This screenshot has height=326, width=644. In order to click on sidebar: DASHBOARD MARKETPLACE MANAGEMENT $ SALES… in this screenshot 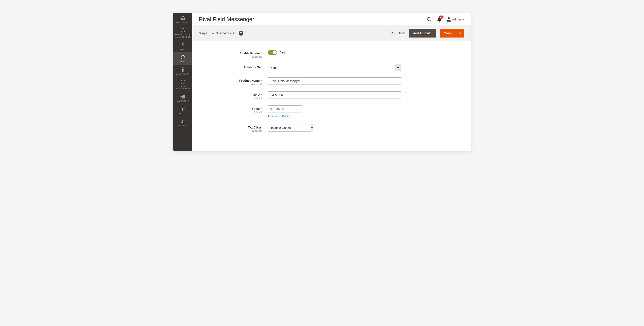, I will do `click(183, 82)`.